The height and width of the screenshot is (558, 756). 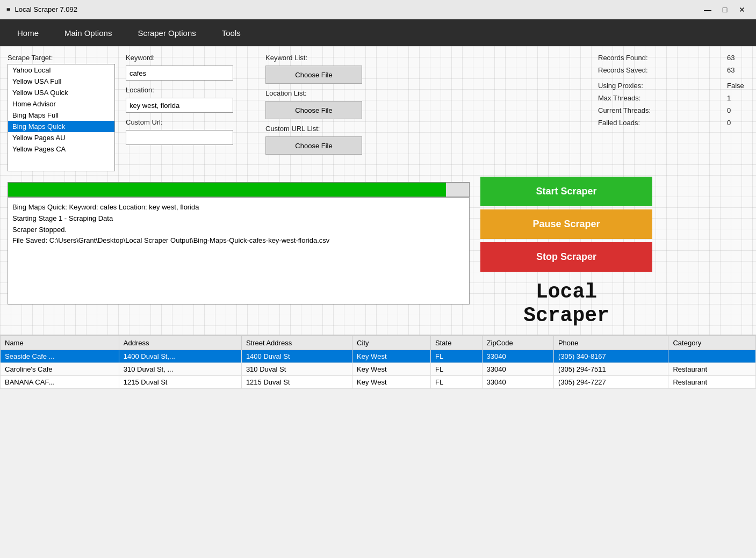 What do you see at coordinates (61, 92) in the screenshot?
I see `target-list-item: Yellow USA Quick` at bounding box center [61, 92].